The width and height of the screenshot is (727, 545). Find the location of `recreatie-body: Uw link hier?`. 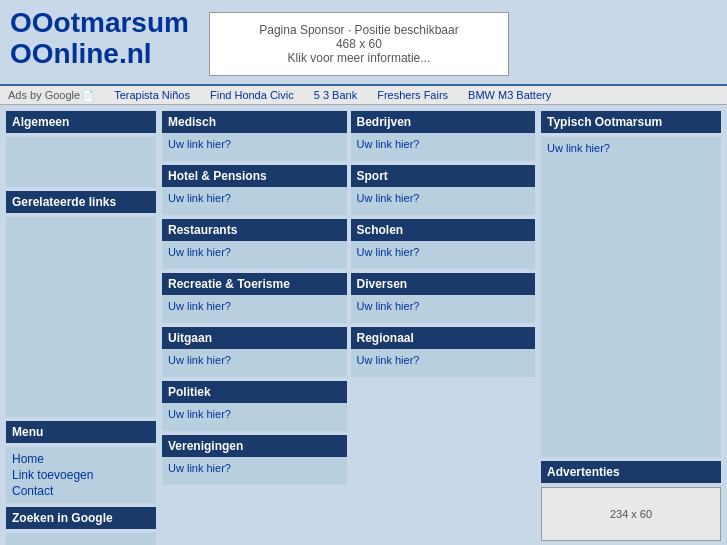

recreatie-body: Uw link hier? is located at coordinates (254, 309).